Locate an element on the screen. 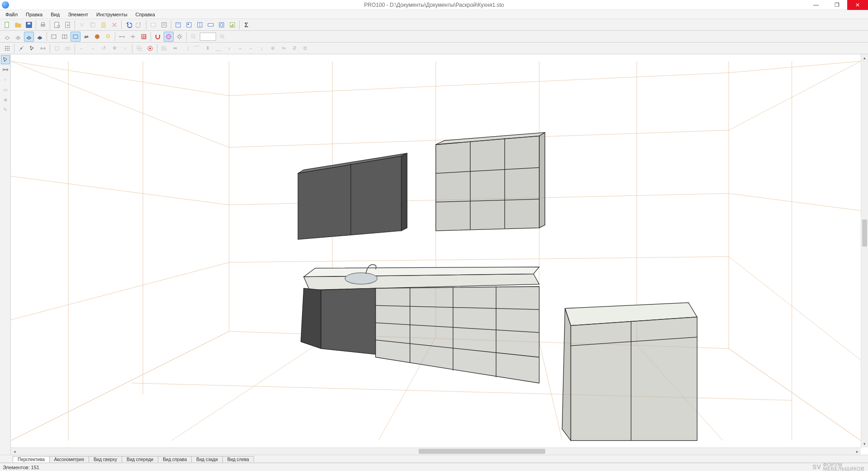  align-center-h-icon: ⬌ is located at coordinates (175, 48).